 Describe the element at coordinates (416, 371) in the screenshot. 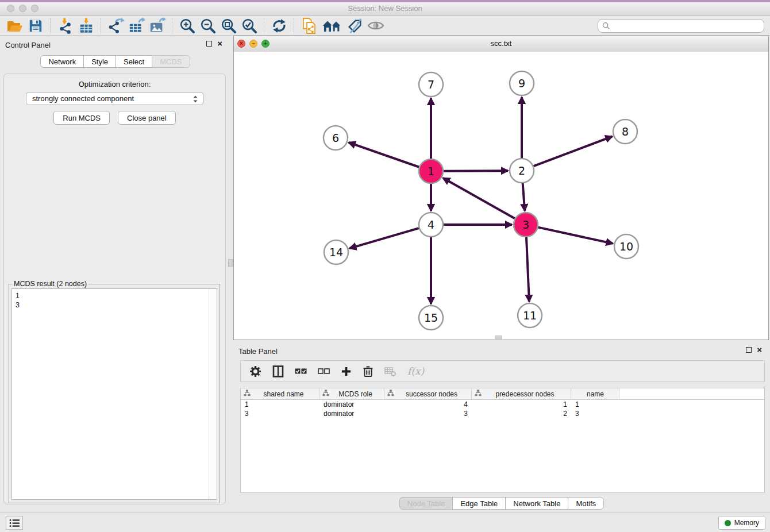

I see `function-builder-button: f(x)` at that location.